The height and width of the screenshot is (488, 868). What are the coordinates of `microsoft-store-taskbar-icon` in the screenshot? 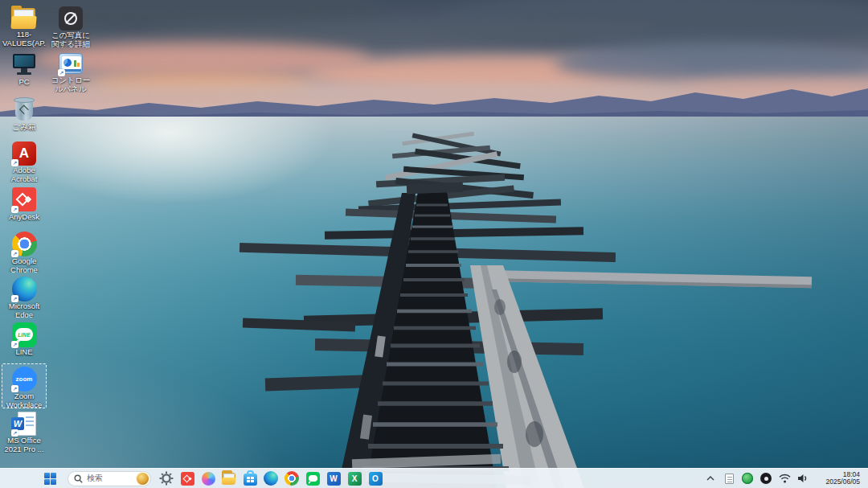 It's located at (250, 478).